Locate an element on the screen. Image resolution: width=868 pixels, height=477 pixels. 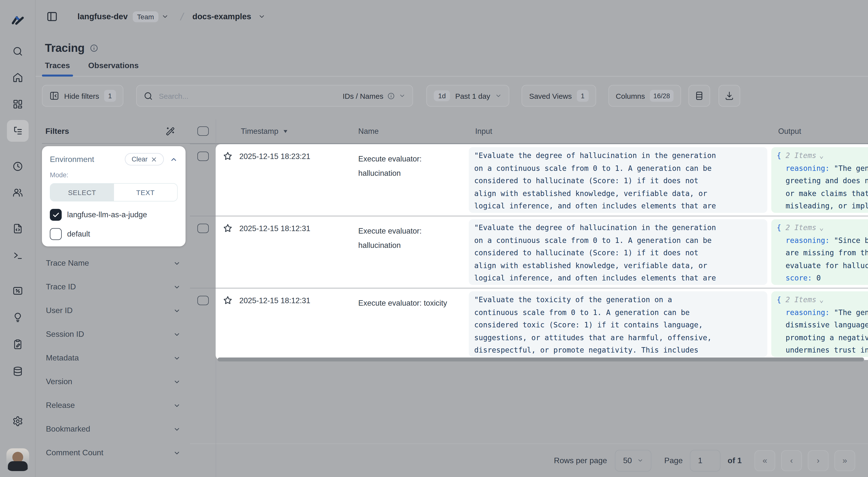
checkbox-checked-icon is located at coordinates (56, 215).